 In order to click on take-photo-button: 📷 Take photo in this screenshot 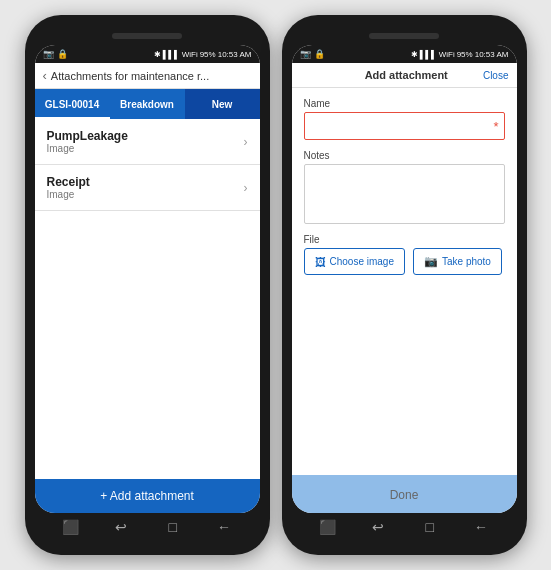, I will do `click(458, 262)`.